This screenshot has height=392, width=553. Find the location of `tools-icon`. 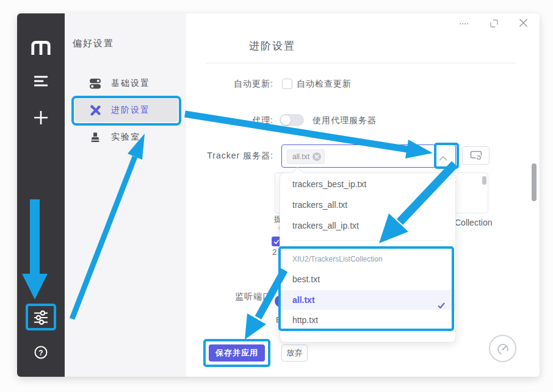

tools-icon is located at coordinates (95, 110).